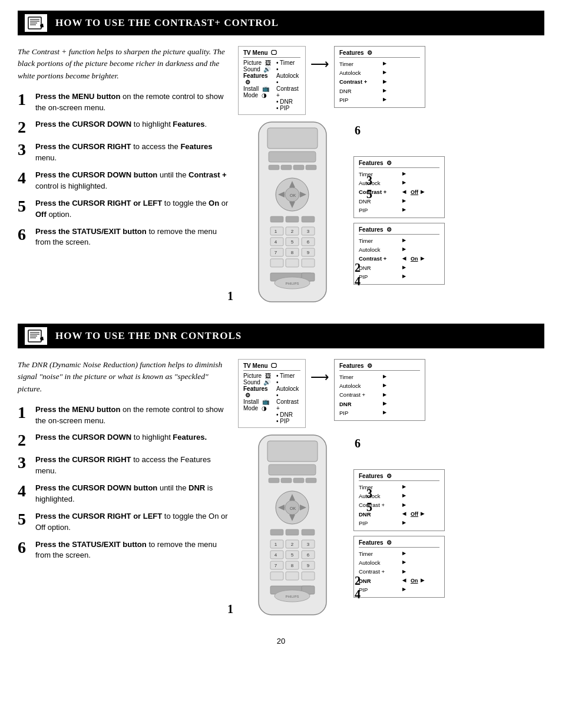 Image resolution: width=562 pixels, height=728 pixels. I want to click on fm-row: Contrast +▶, so click(399, 572).